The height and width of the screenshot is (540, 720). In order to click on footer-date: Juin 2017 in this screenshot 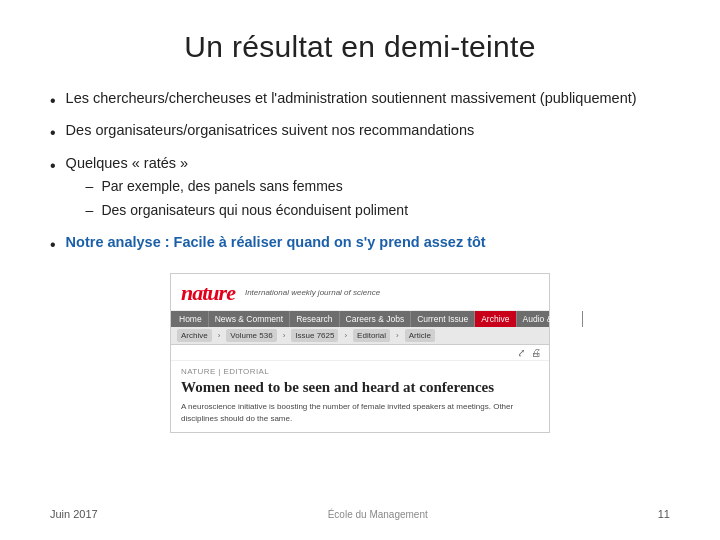, I will do `click(74, 514)`.